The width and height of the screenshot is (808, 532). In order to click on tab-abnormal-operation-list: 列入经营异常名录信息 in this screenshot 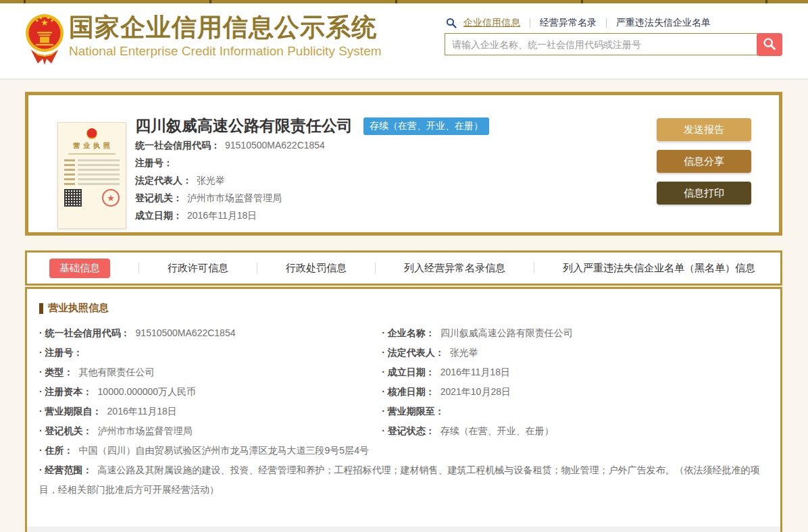, I will do `click(455, 269)`.